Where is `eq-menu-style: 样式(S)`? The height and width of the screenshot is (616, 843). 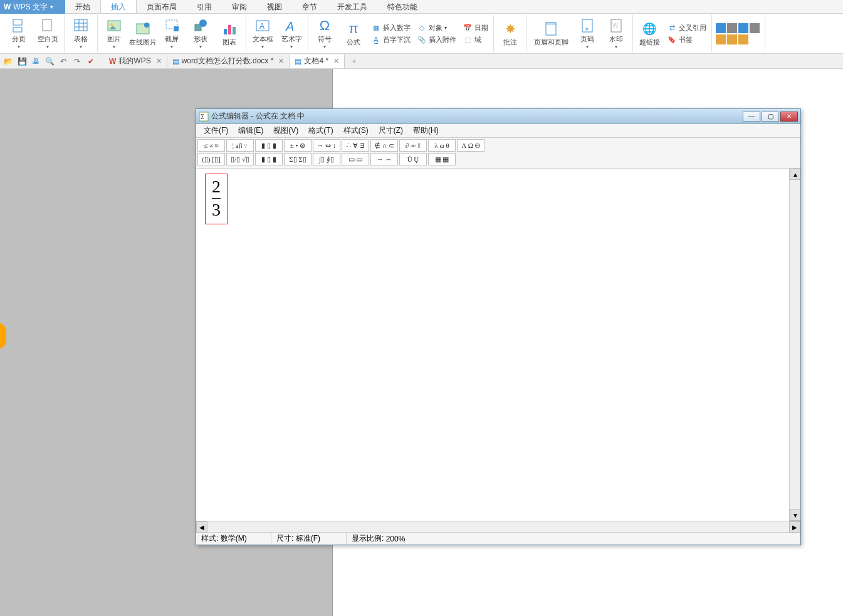
eq-menu-style: 样式(S) is located at coordinates (356, 130).